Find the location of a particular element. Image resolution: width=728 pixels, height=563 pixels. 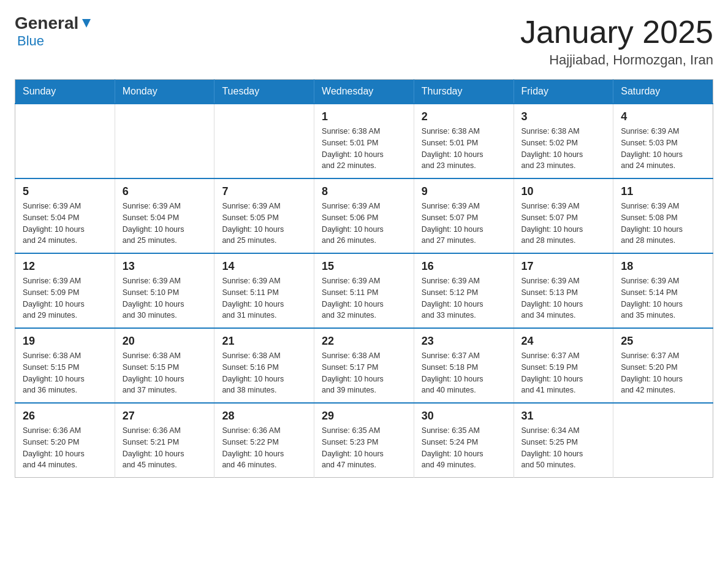

calendar-cell: 4Sunrise: 6:39 AM Sunset: 5:03 PM Daylig… is located at coordinates (663, 141).